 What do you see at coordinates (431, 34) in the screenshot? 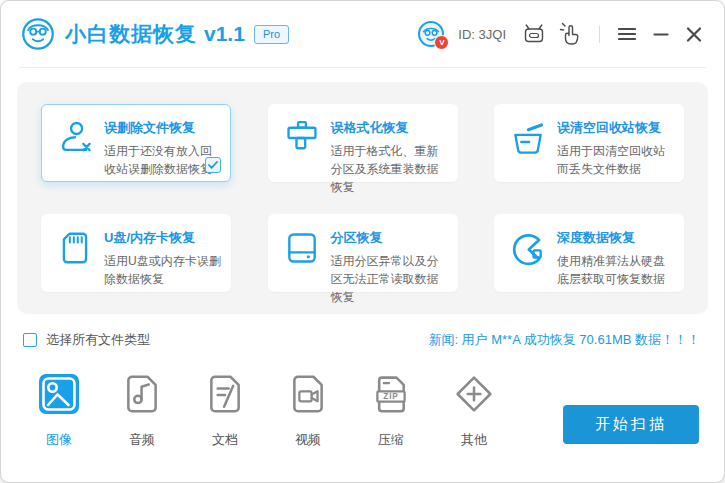
I see `user-avatar: V` at bounding box center [431, 34].